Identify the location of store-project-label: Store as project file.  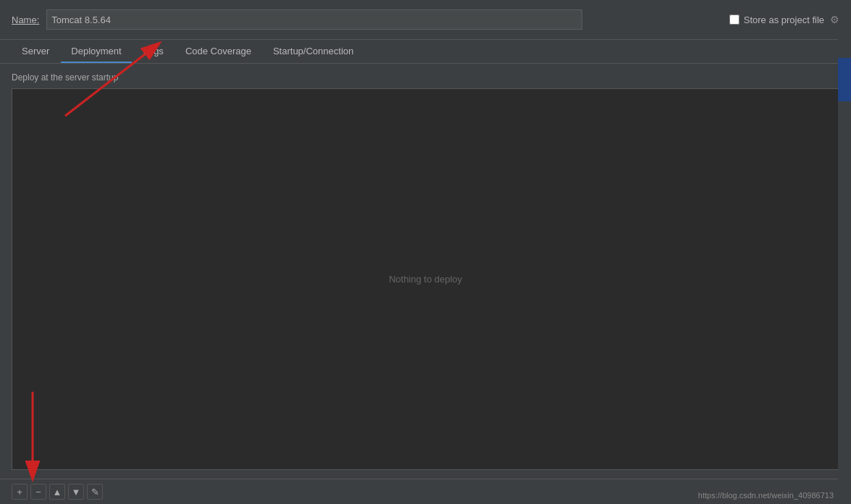
(784, 20).